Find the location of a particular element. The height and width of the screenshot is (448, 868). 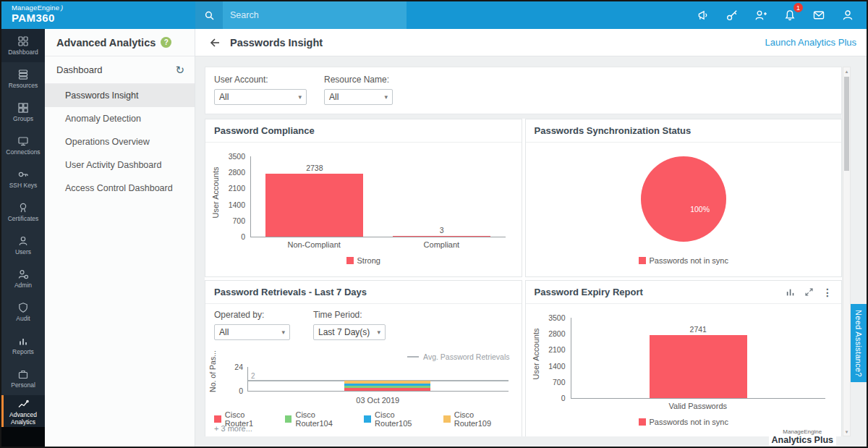

subsidebar-item: Passwords Insight is located at coordinates (120, 96).